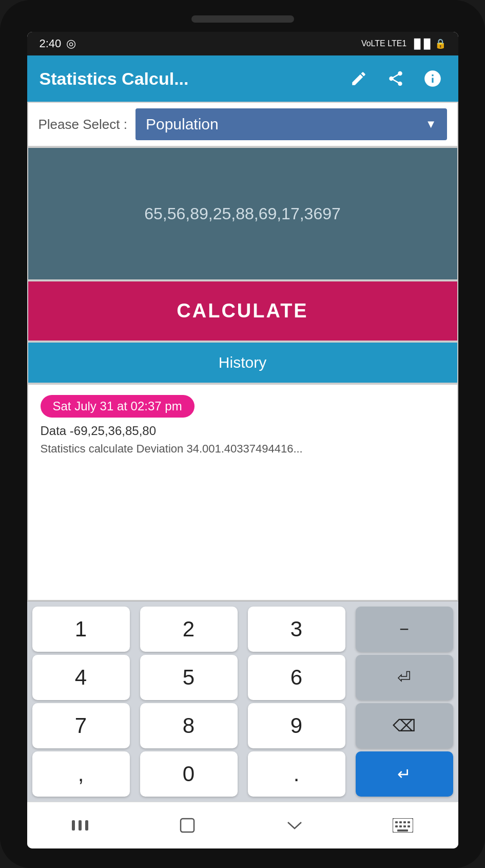  I want to click on history-button: History, so click(243, 363).